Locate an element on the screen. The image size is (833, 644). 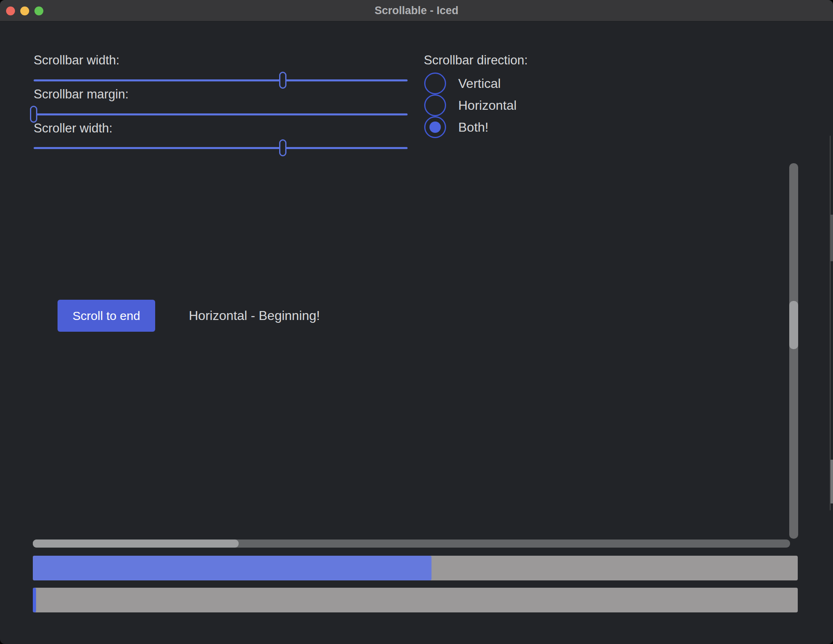
slider-scrollbar-margin is located at coordinates (220, 114).